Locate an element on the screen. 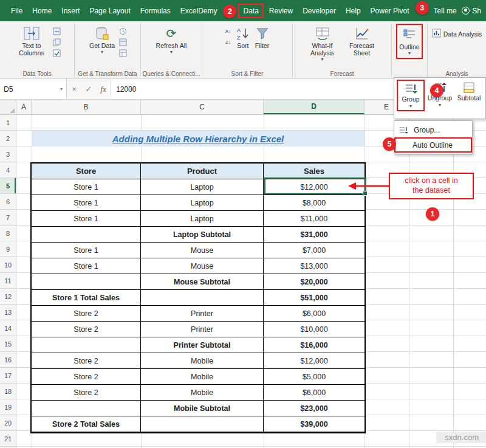 The image size is (486, 448). table-cell-sales: $23,000 is located at coordinates (314, 408).